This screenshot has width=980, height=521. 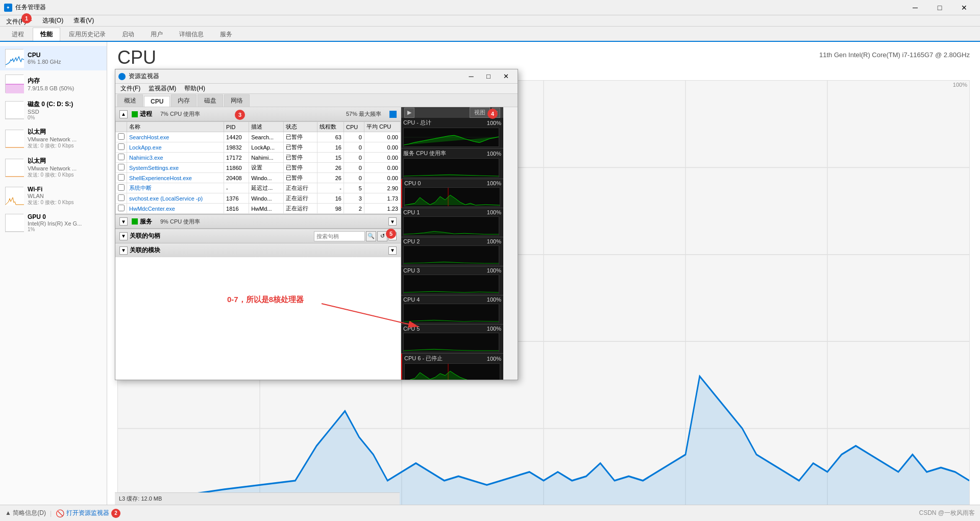 What do you see at coordinates (124, 221) in the screenshot?
I see `service-toggle: ▼` at bounding box center [124, 221].